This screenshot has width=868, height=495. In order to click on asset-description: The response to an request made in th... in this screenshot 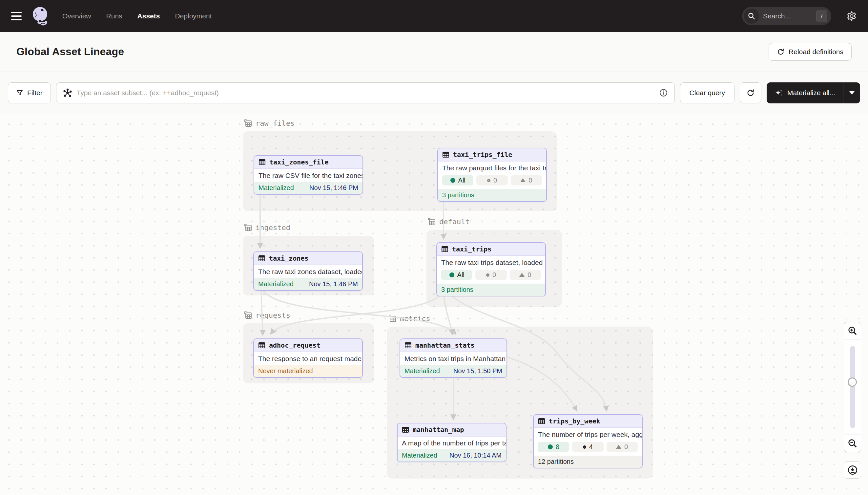, I will do `click(308, 359)`.